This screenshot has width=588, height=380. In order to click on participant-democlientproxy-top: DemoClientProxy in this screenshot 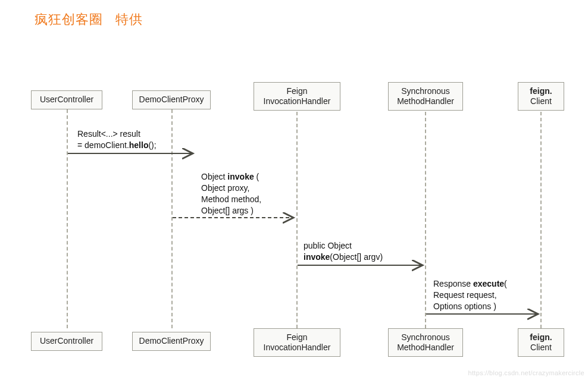, I will do `click(171, 100)`.